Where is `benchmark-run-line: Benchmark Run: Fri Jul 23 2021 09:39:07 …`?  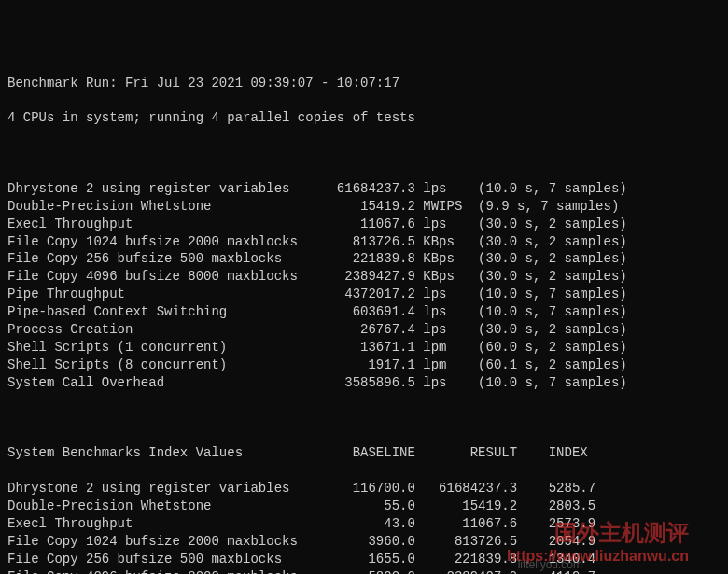
benchmark-run-line: Benchmark Run: Fri Jul 23 2021 09:39:07 … is located at coordinates (366, 84).